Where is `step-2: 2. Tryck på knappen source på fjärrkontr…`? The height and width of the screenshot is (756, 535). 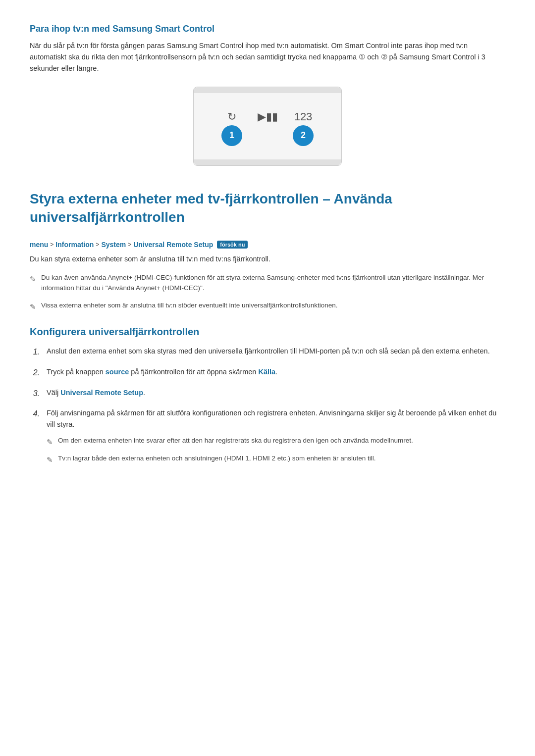
step-2: 2. Tryck på knappen source på fjärrkontr… is located at coordinates (268, 373).